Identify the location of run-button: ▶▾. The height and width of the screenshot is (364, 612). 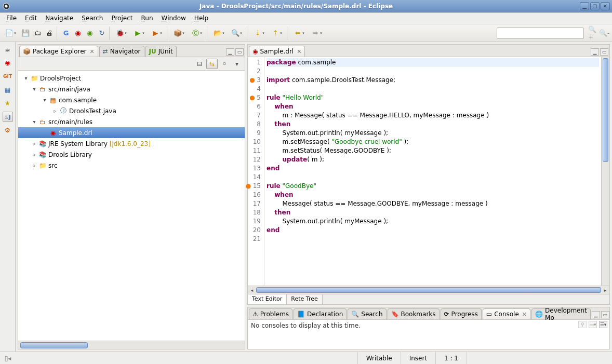
(139, 33).